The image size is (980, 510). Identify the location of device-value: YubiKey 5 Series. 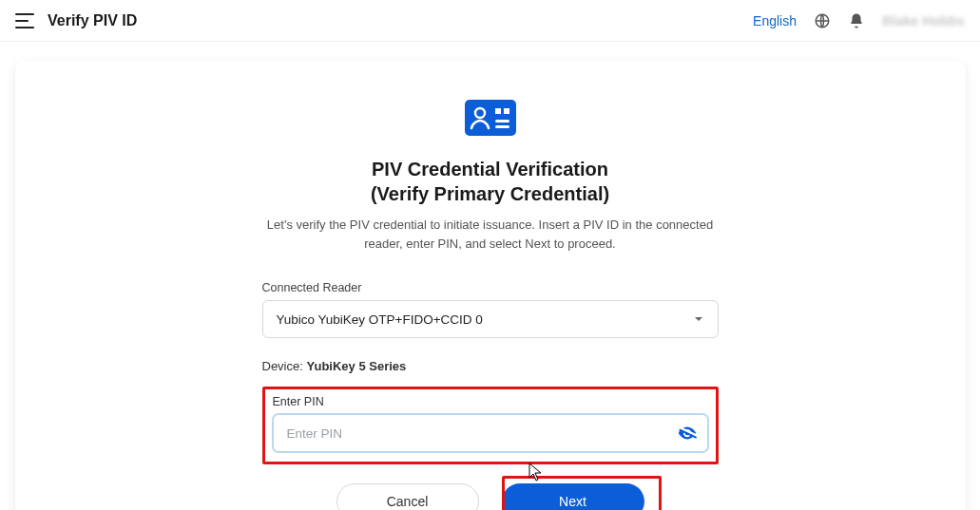
(355, 367).